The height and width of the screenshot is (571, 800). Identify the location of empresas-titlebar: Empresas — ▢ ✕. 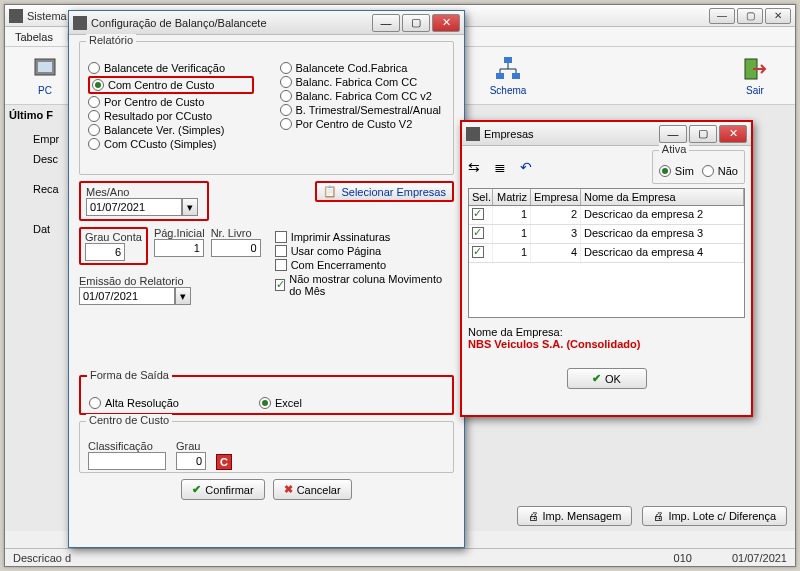
(606, 134).